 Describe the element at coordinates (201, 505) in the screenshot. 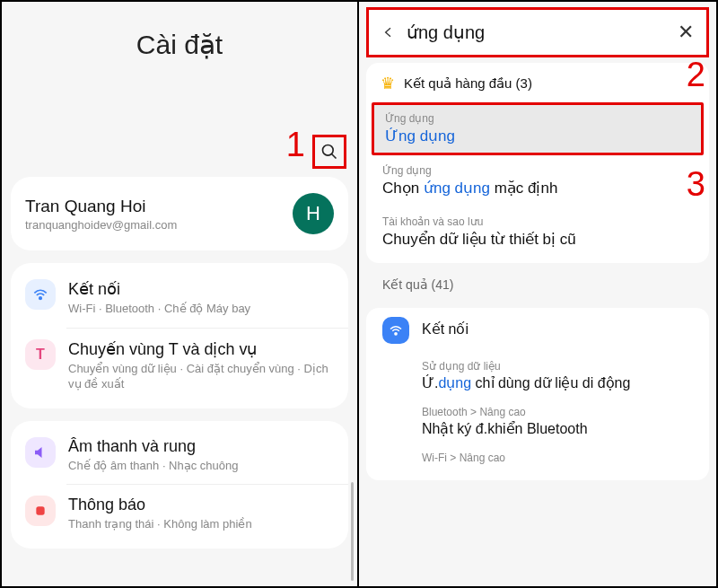

I see `row-title: Thông báo` at that location.